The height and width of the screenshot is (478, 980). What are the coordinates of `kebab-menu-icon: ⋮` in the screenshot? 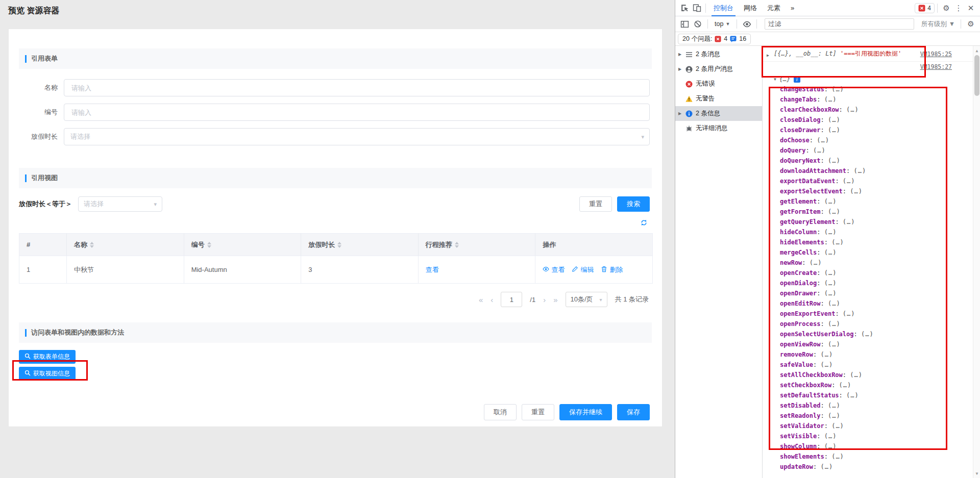 It's located at (959, 8).